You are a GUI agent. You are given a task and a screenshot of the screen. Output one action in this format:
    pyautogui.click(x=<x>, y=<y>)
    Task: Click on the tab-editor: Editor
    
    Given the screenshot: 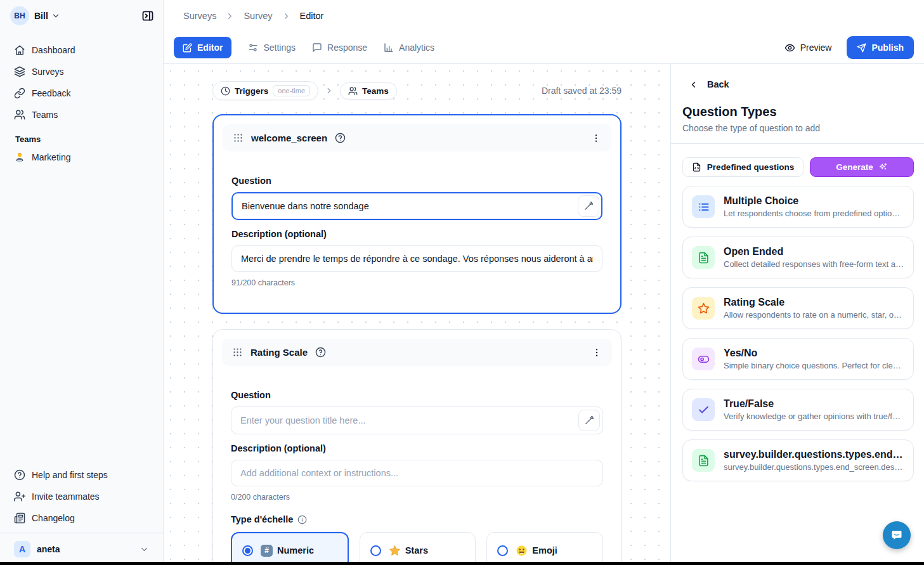 What is the action you would take?
    pyautogui.click(x=203, y=48)
    